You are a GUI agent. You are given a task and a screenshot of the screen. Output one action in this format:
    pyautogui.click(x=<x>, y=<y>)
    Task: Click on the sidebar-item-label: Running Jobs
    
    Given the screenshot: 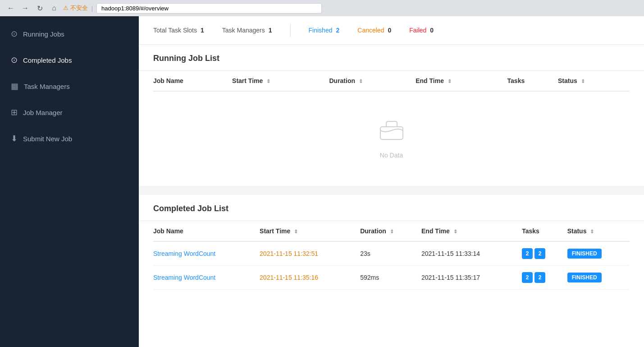 What is the action you would take?
    pyautogui.click(x=44, y=34)
    